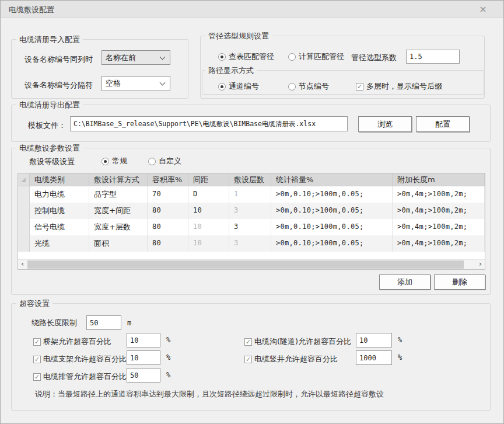  I want to click on channel-number-radio, so click(222, 86).